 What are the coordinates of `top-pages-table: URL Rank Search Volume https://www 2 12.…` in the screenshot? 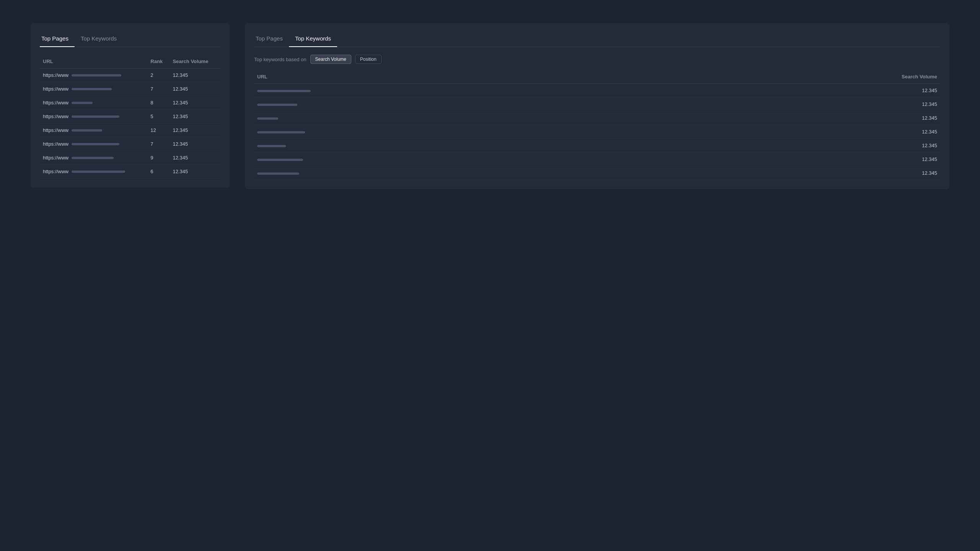 It's located at (130, 117).